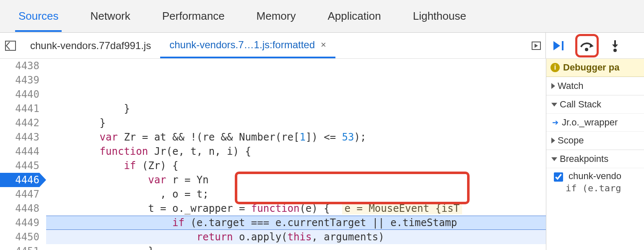 The image size is (644, 250). I want to click on code-line: t = o._wrapper = function(e) { e = Mouse…, so click(296, 208).